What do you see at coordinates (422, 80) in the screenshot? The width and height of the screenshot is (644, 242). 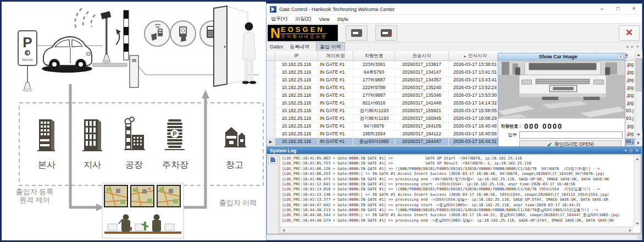 I see `cell-send: 20260317_134357` at bounding box center [422, 80].